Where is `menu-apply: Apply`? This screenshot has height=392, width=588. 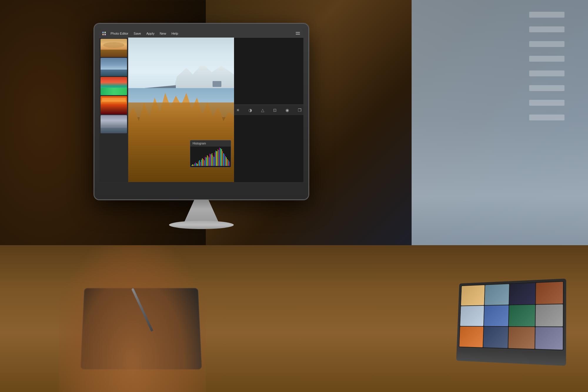
menu-apply: Apply is located at coordinates (151, 33).